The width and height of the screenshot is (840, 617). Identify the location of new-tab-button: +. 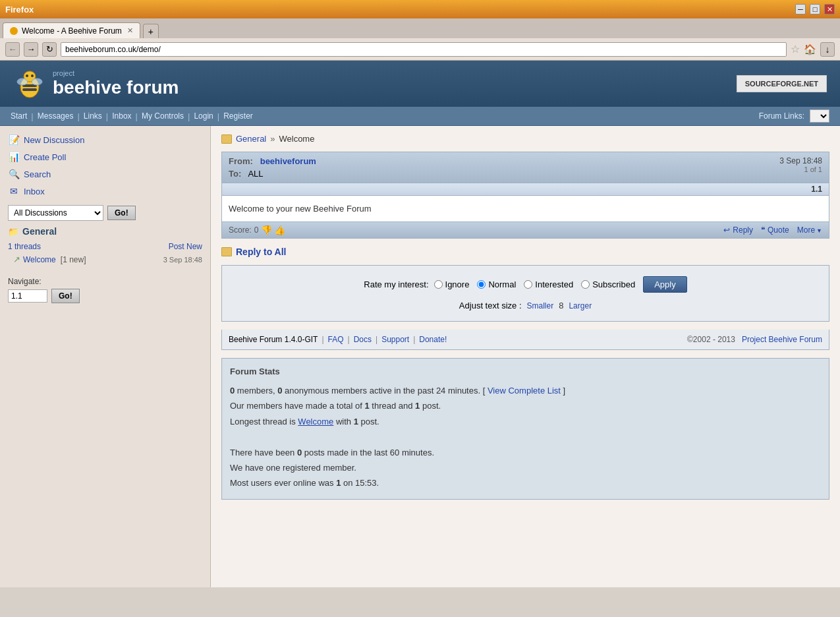
(151, 31).